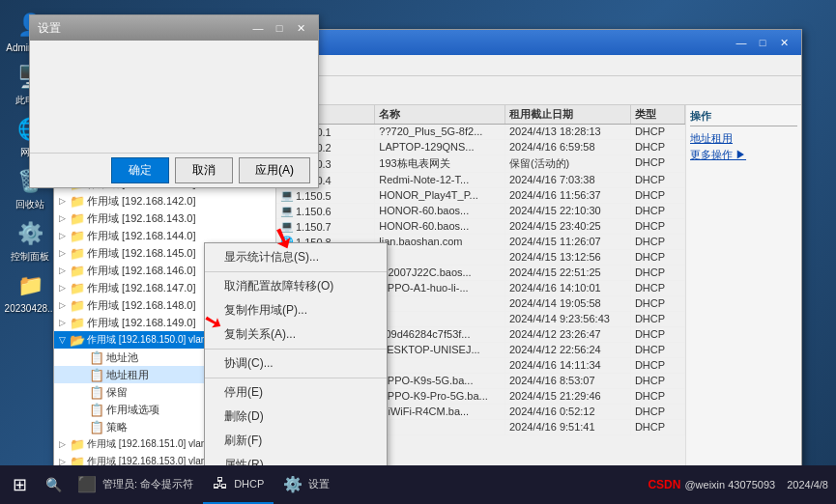 Image resolution: width=836 pixels, height=504 pixels. Describe the element at coordinates (296, 363) in the screenshot. I see `ctx-reconcile: 协调(C)...` at that location.